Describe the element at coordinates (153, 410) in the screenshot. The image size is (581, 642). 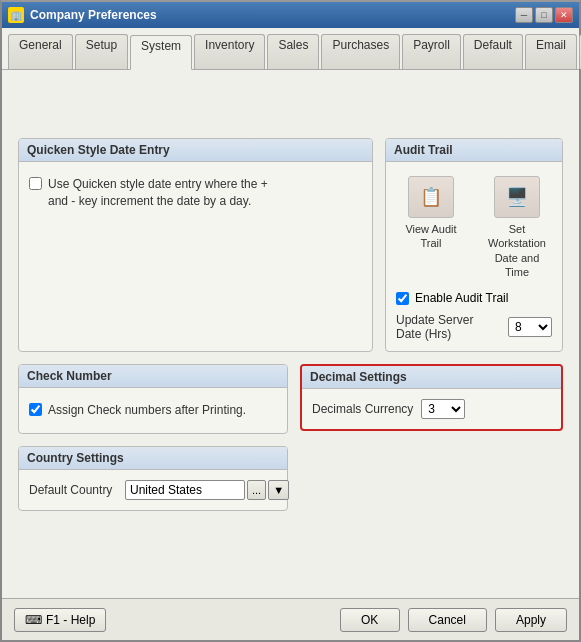
I see `check-number-row: Assign Check numbers after Printing.` at that location.